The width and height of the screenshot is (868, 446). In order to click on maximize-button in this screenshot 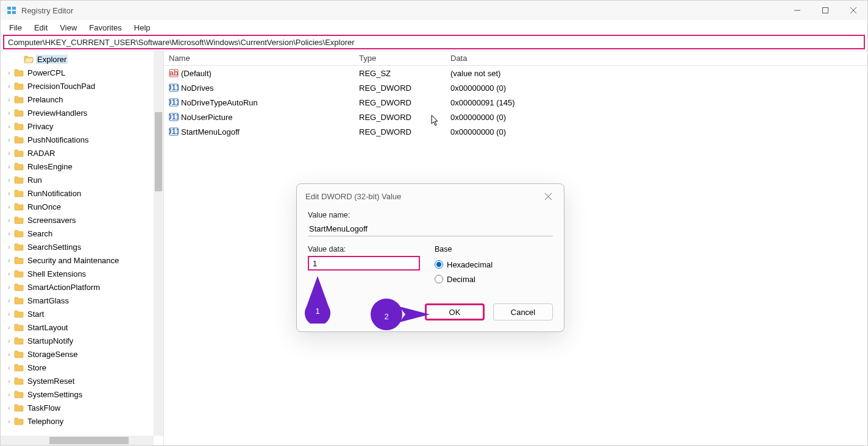, I will do `click(825, 10)`.